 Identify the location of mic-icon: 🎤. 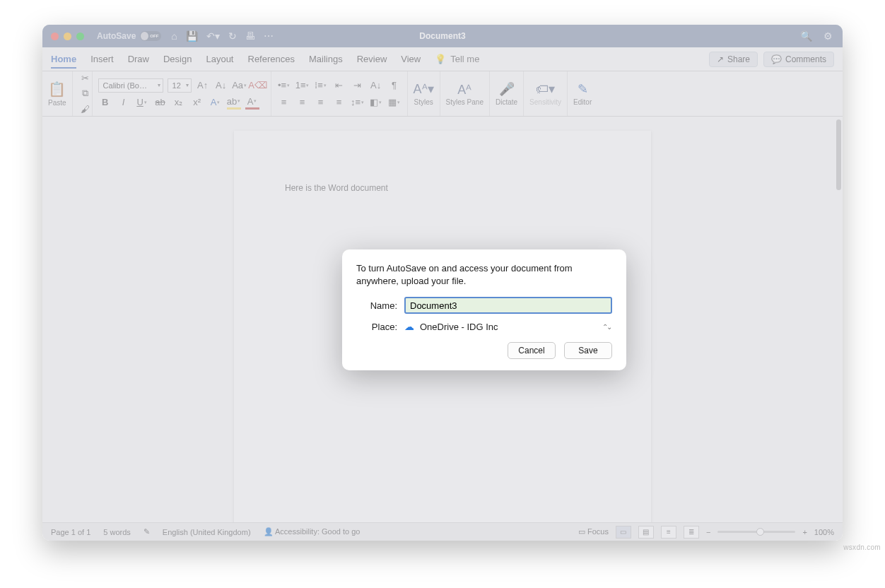
(507, 89).